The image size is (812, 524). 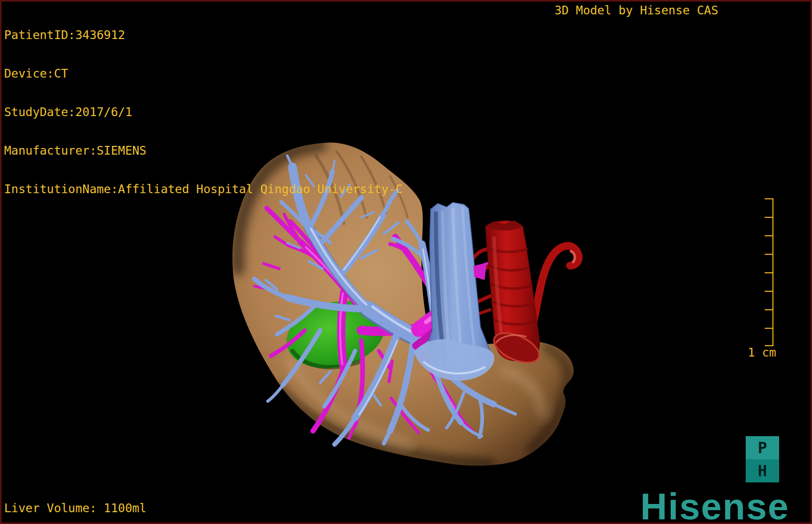 I want to click on manufacturer-line: Manufacturer:SIEMENS, so click(x=204, y=151).